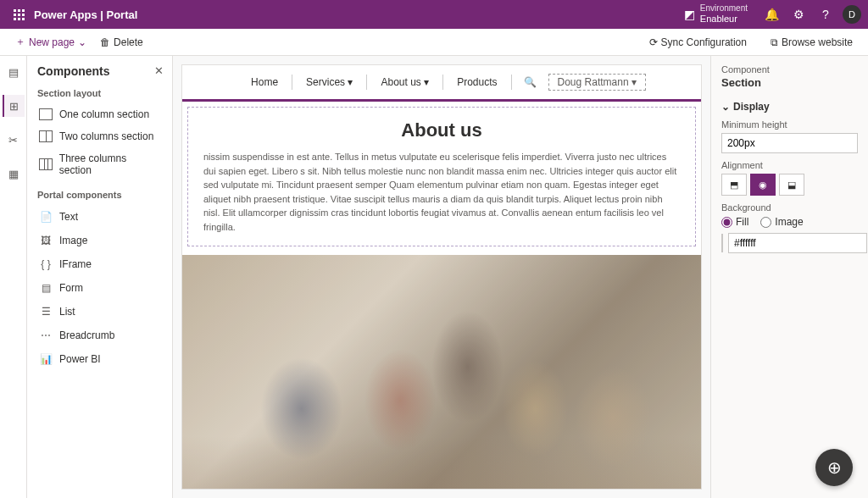  Describe the element at coordinates (771, 14) in the screenshot. I see `notifications-icon: 🔔` at that location.